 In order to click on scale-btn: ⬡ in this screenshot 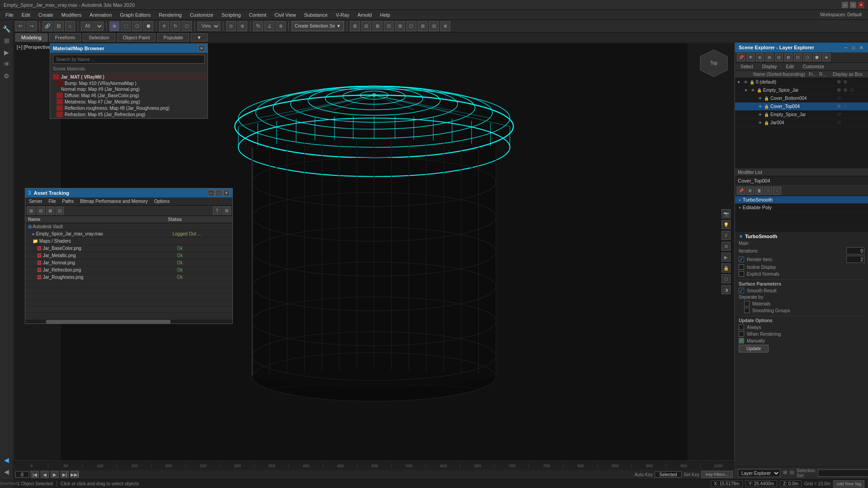, I will do `click(187, 26)`.